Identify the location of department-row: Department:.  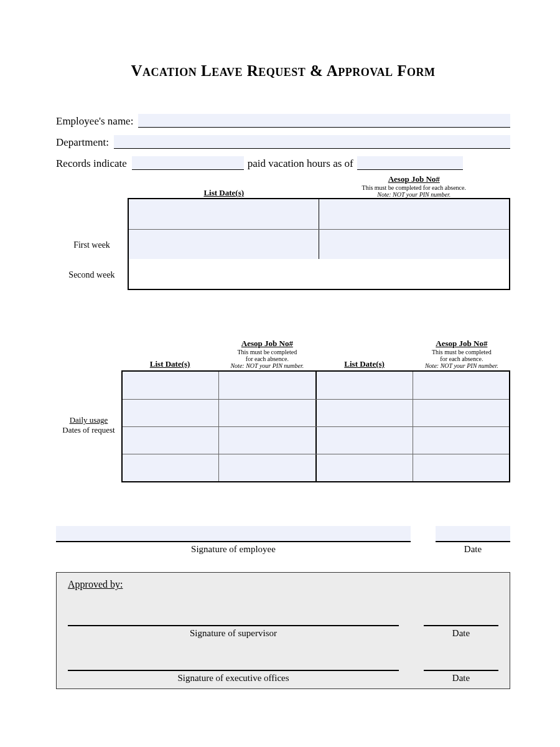
(283, 142).